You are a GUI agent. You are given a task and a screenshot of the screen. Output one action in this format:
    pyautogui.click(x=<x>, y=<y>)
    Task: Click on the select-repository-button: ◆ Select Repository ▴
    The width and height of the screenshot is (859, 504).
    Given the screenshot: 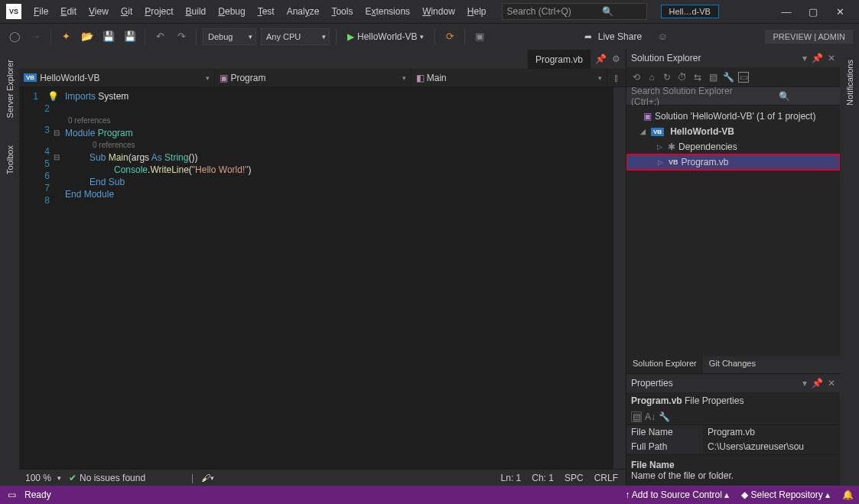 What is the action you would take?
    pyautogui.click(x=786, y=495)
    